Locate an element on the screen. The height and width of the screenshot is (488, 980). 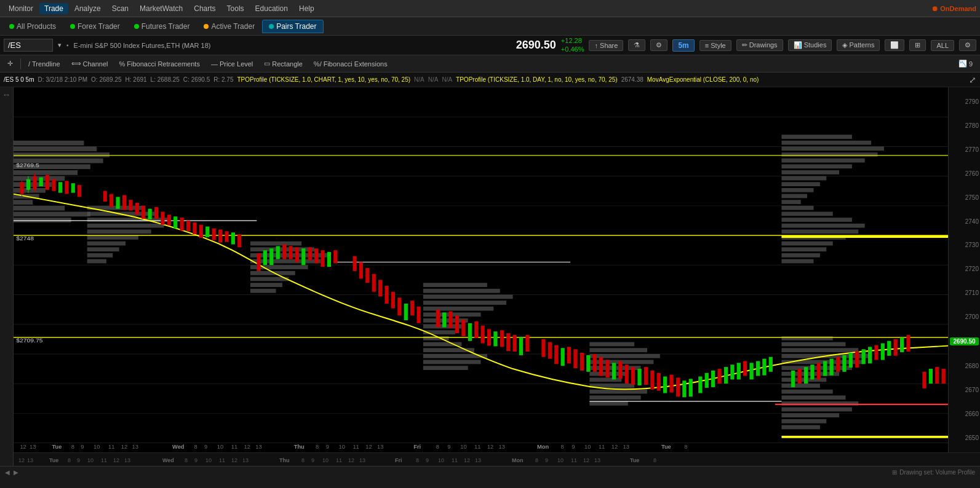
nav-charts: Charts is located at coordinates (204, 9).